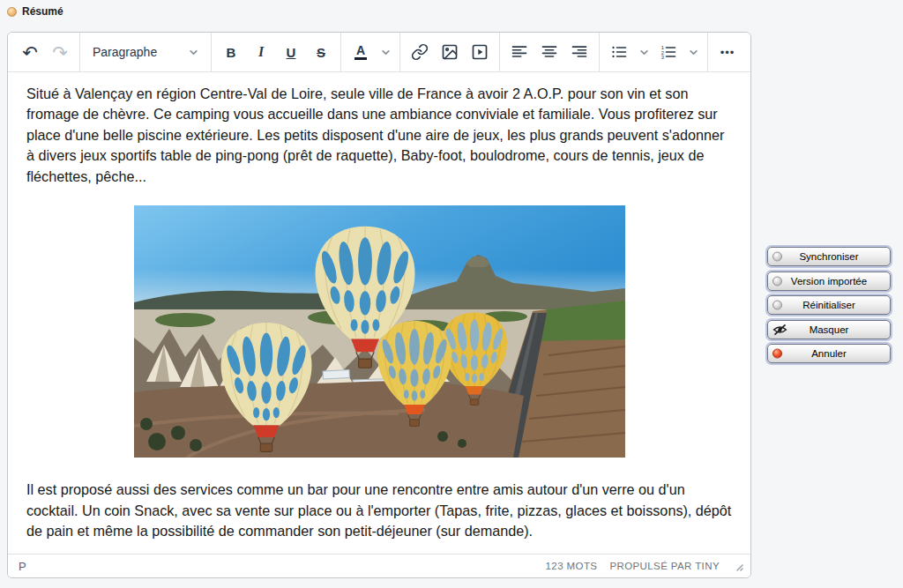  I want to click on element-path: P, so click(23, 566).